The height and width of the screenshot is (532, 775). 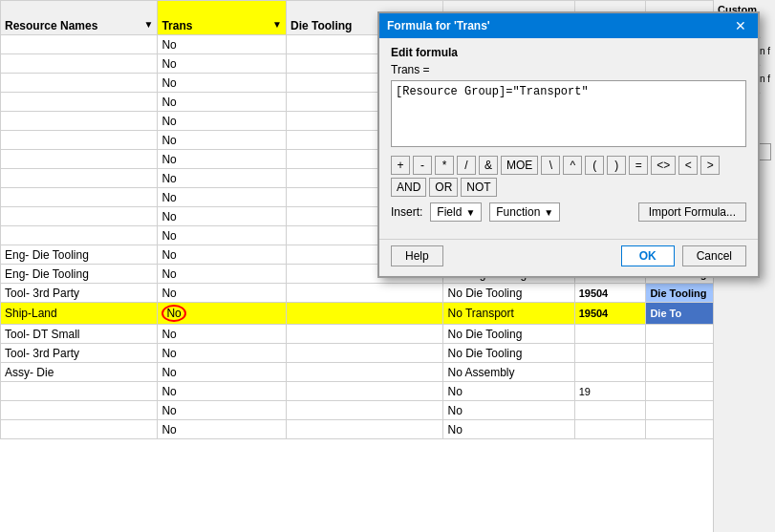 I want to click on op-backslash: \, so click(x=550, y=165).